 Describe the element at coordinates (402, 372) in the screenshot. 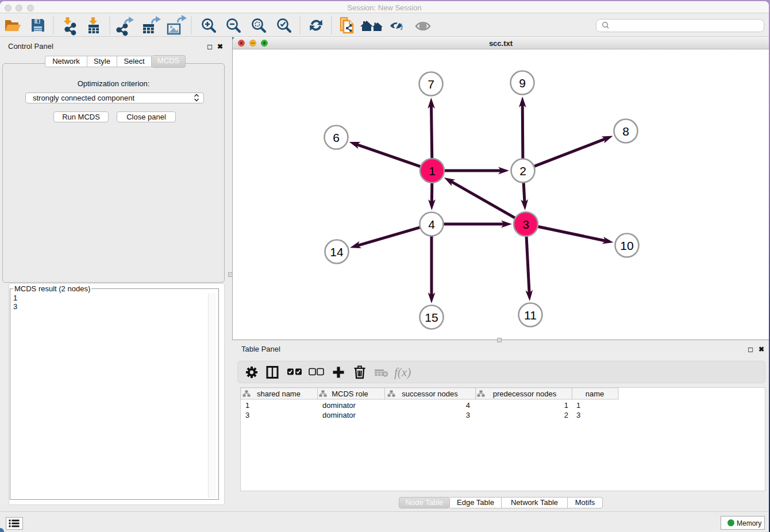

I see `svg-text: f(x)` at that location.